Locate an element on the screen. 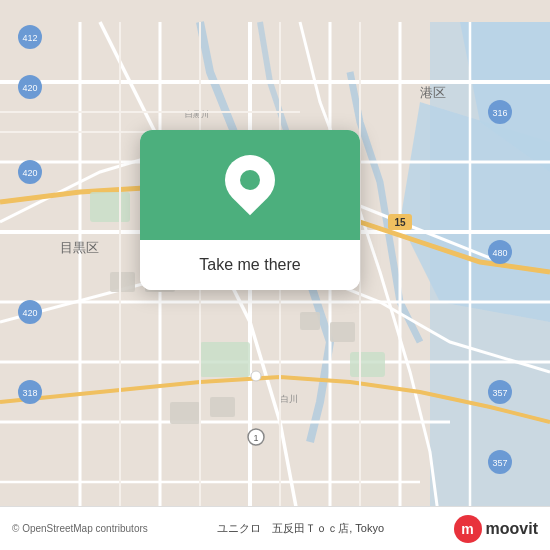 This screenshot has width=550, height=550. take-me-there-button: Take me there is located at coordinates (250, 265).